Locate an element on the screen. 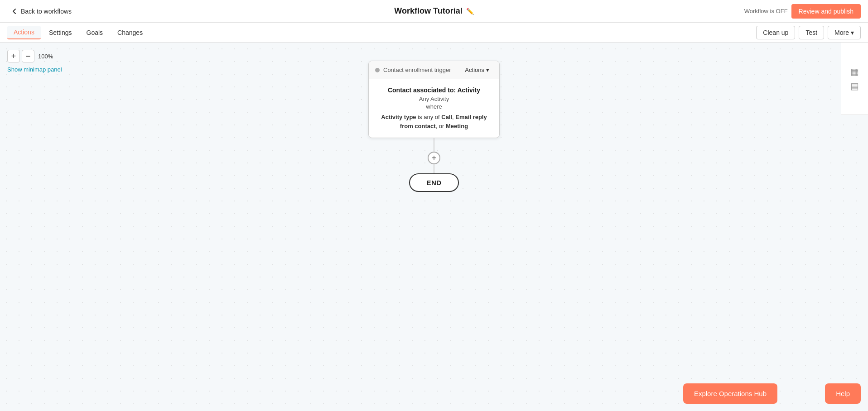 This screenshot has width=868, height=411. plus-icon: + is located at coordinates (434, 158).